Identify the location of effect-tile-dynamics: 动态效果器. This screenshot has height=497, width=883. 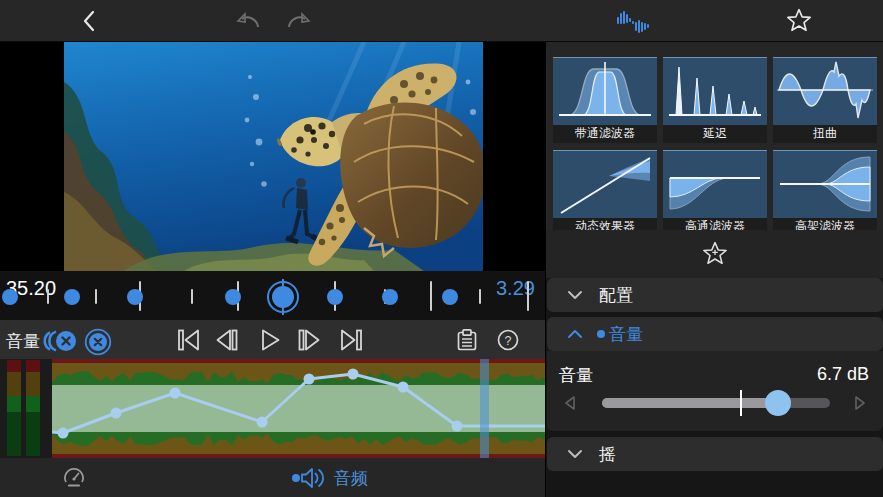
(605, 190).